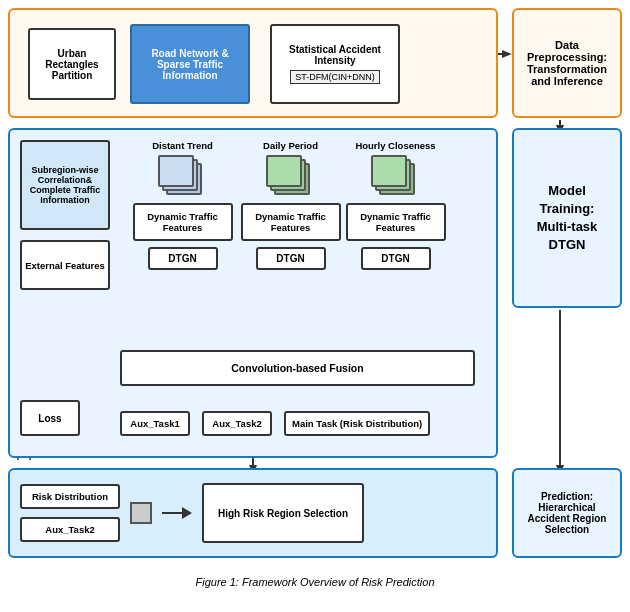 Image resolution: width=630 pixels, height=612 pixels. What do you see at coordinates (275, 424) in the screenshot?
I see `task-row: Aux_Task1 Aux_Task2 Main Task (Risk Dist…` at bounding box center [275, 424].